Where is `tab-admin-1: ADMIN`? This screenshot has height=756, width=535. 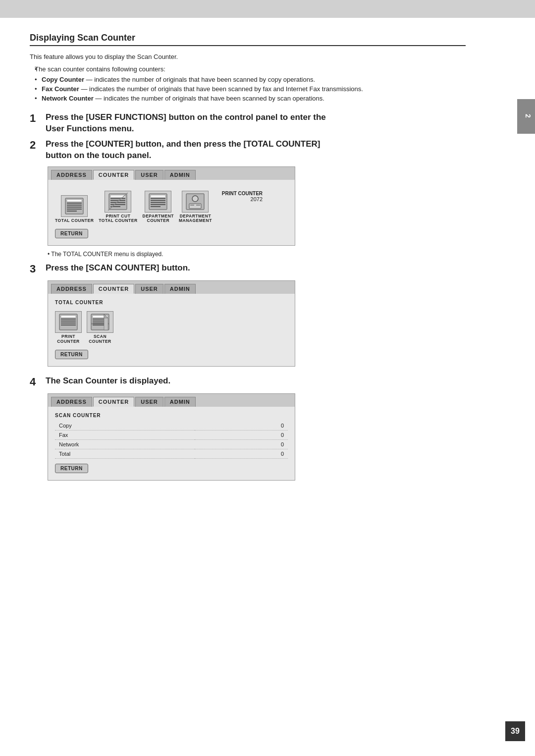 tab-admin-1: ADMIN is located at coordinates (180, 175).